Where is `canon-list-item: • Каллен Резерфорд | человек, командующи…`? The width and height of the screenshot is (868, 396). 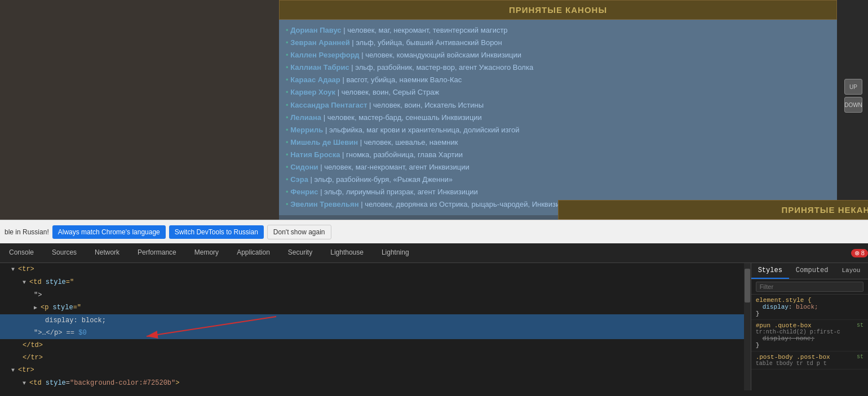 canon-list-item: • Каллен Резерфорд | человек, командующи… is located at coordinates (558, 55).